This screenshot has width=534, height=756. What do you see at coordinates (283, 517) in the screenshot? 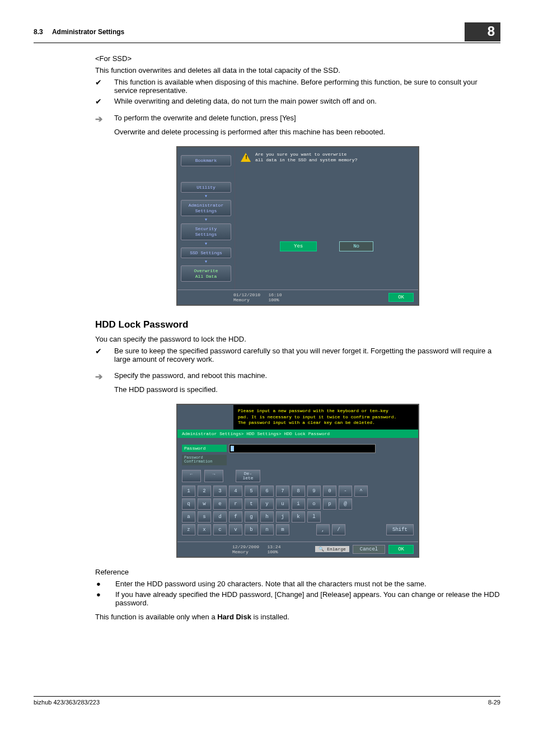
I see `key-j: j` at bounding box center [283, 517].